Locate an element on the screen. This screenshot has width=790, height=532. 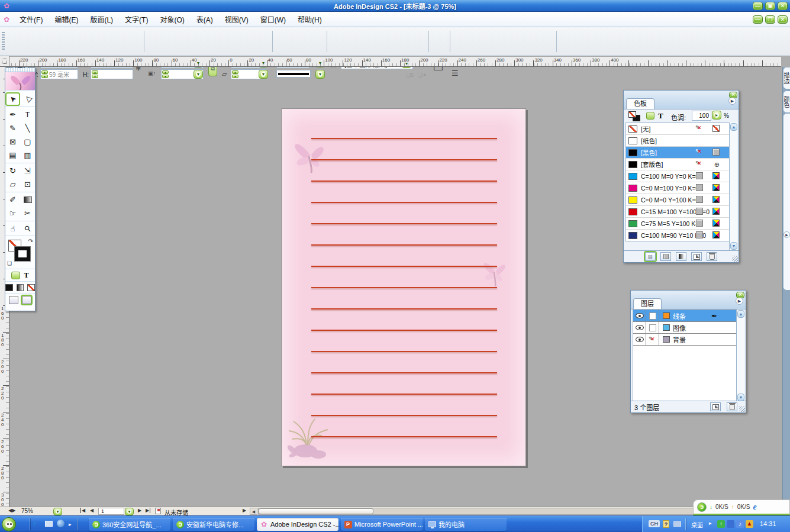
default-fill-stroke-icon: ❏ is located at coordinates (9, 263).